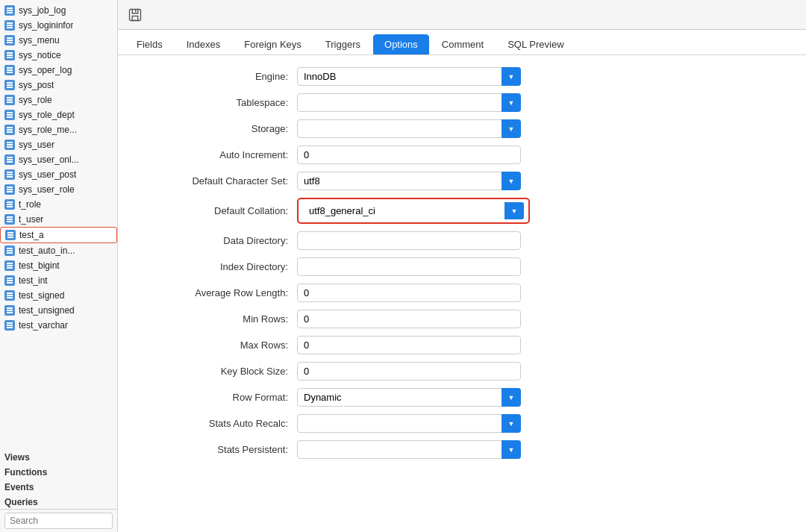  I want to click on save-button, so click(135, 15).